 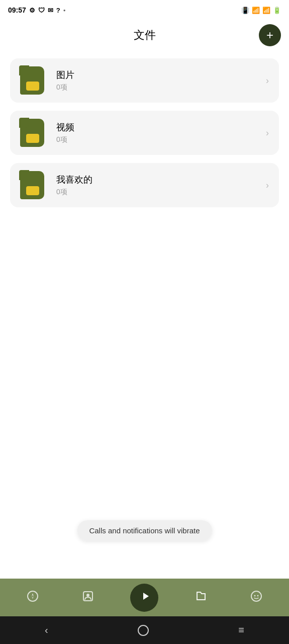 What do you see at coordinates (145, 35) in the screenshot?
I see `page-title: 文件` at bounding box center [145, 35].